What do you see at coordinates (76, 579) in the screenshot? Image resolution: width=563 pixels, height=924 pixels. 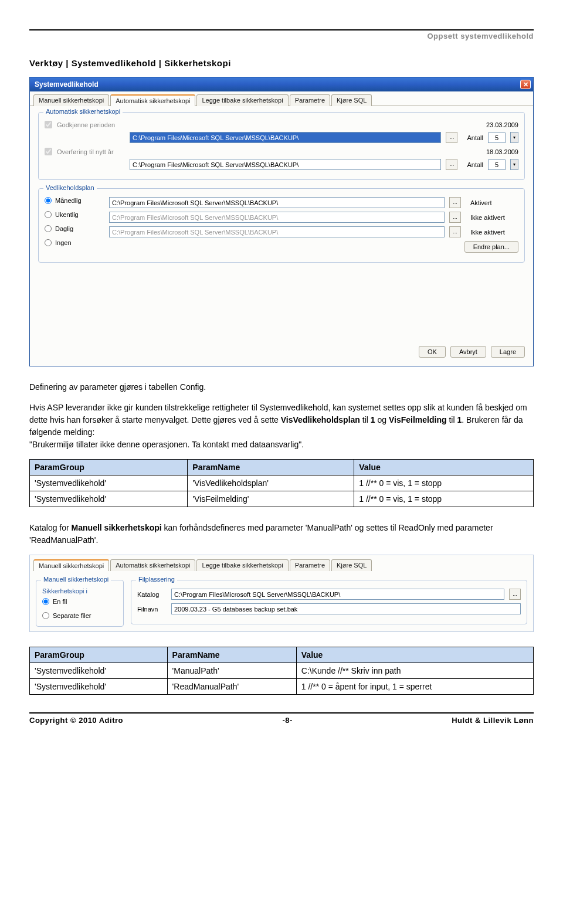 I see `manuell-legend: Manuell sikkerhetskopi` at bounding box center [76, 579].